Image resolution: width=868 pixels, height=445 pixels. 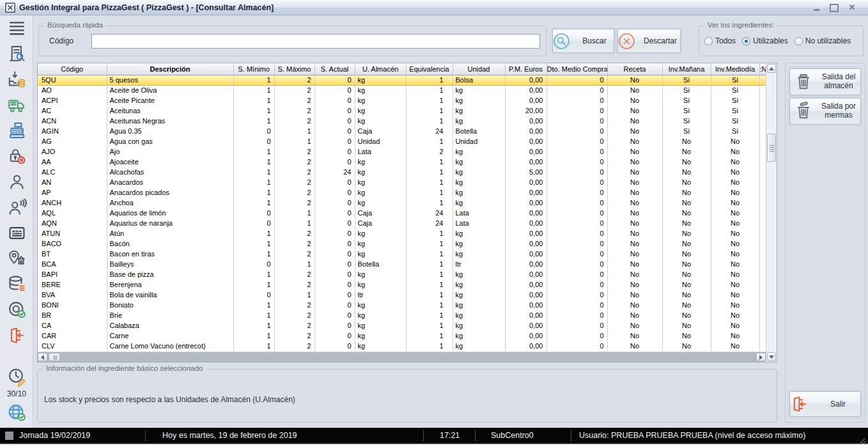 What do you see at coordinates (380, 69) in the screenshot?
I see `column-header: U. Almacén` at bounding box center [380, 69].